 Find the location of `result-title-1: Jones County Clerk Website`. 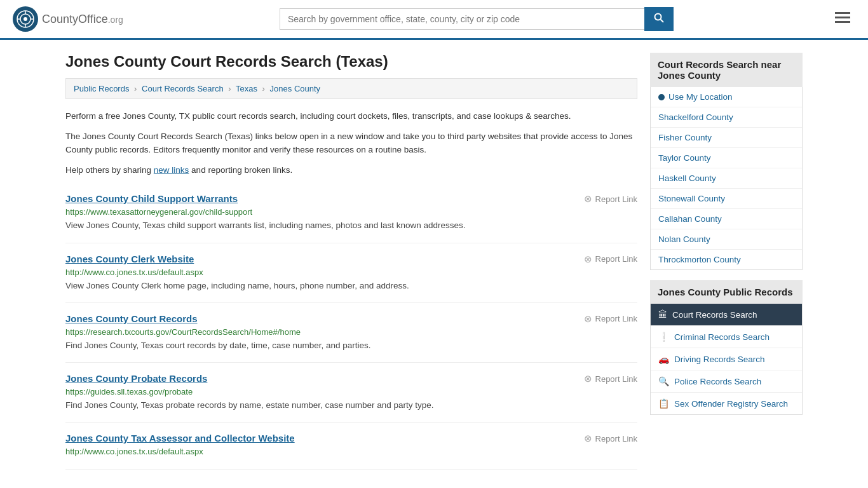

result-title-1: Jones County Clerk Website is located at coordinates (130, 259).